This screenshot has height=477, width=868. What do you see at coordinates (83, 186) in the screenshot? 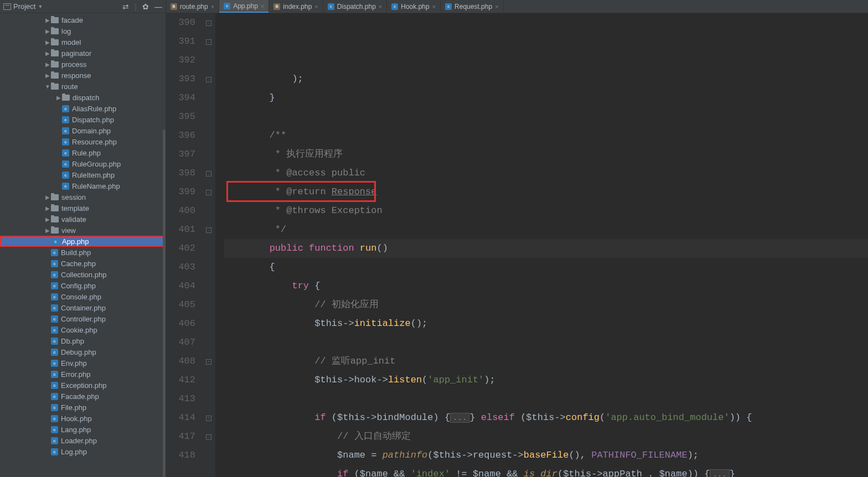
I see `tree-file: cRuleName.php` at bounding box center [83, 186].